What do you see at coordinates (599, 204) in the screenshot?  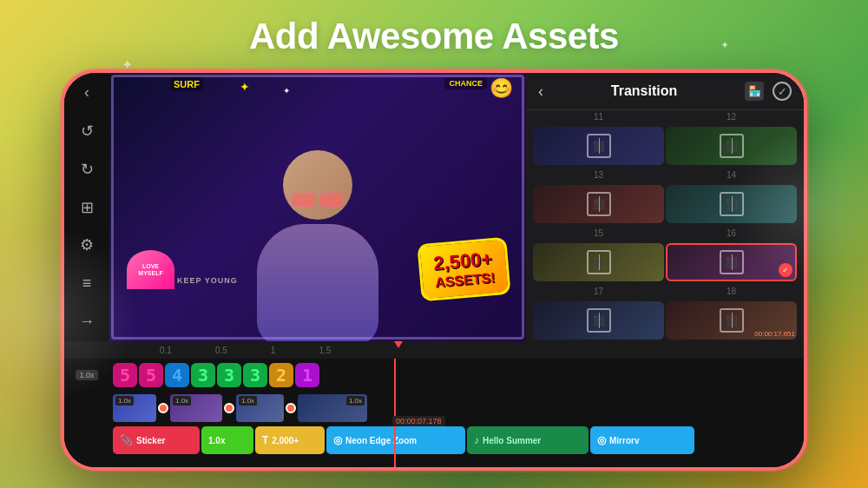 I see `transition-icon-13: ⬛` at bounding box center [599, 204].